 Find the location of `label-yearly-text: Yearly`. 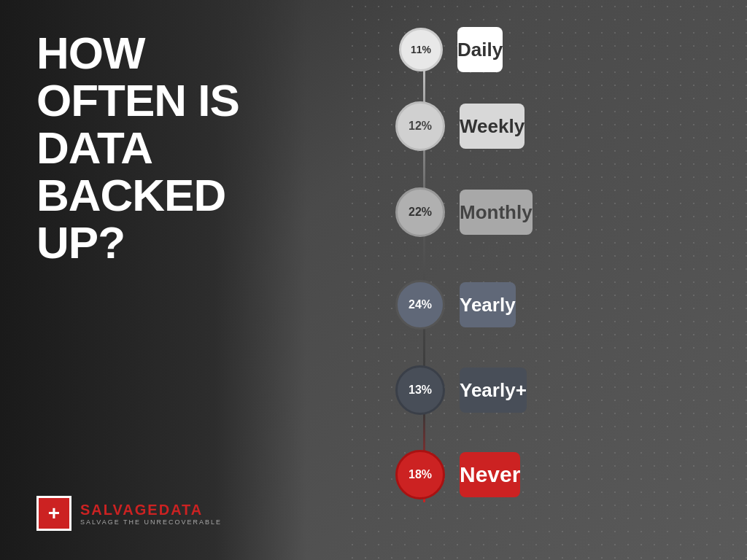

label-yearly-text: Yearly is located at coordinates (487, 305).